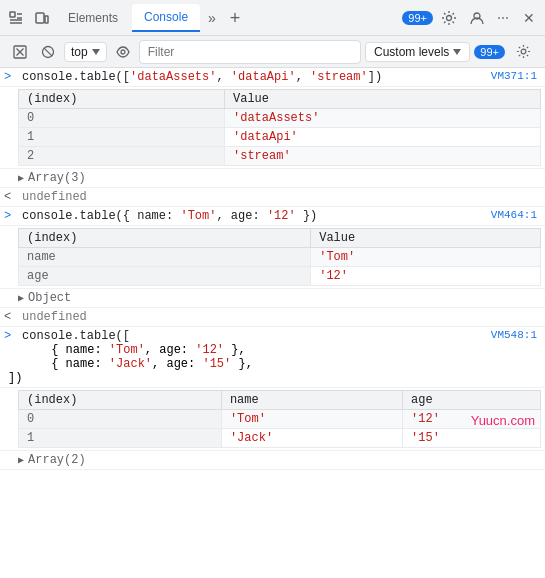 This screenshot has width=545, height=578. Describe the element at coordinates (48, 52) in the screenshot. I see `ban-icon` at that location.